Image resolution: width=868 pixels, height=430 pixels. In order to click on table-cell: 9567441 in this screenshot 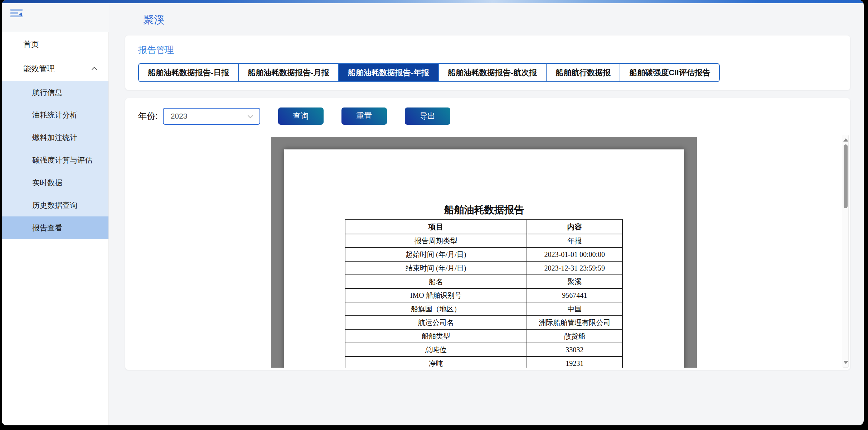, I will do `click(575, 295)`.